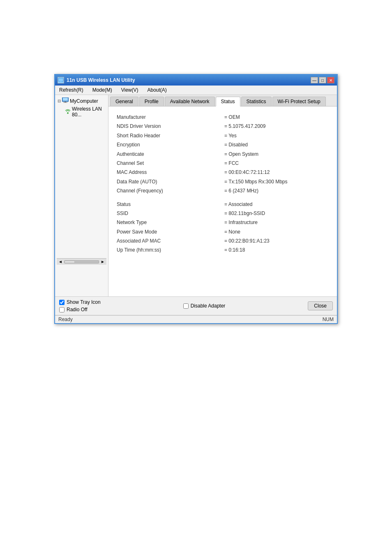 The image size is (392, 555). Describe the element at coordinates (314, 80) in the screenshot. I see `minimize-button: —` at that location.